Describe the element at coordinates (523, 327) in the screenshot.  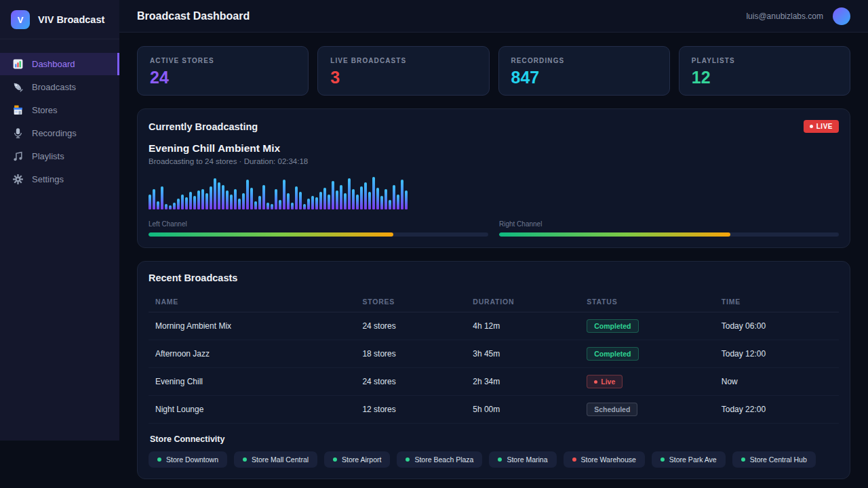
I see `cell-duration: 4h 12m` at that location.